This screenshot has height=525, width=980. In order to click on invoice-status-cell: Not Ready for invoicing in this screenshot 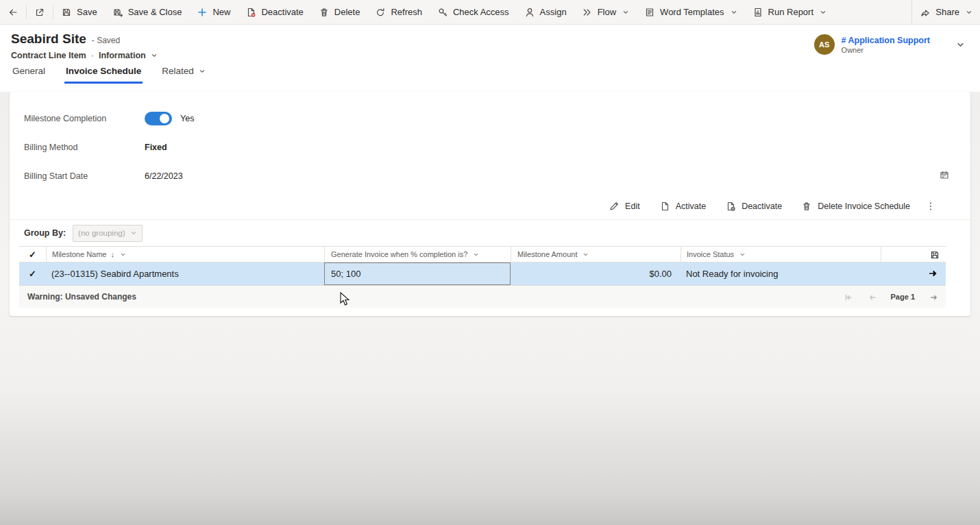, I will do `click(781, 274)`.